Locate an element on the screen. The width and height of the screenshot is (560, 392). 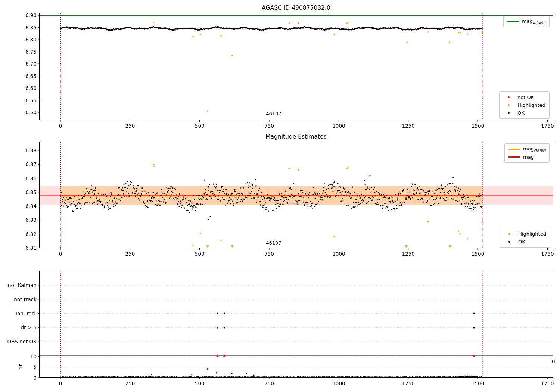
y-tick-label: 6.50 is located at coordinates (25, 112).